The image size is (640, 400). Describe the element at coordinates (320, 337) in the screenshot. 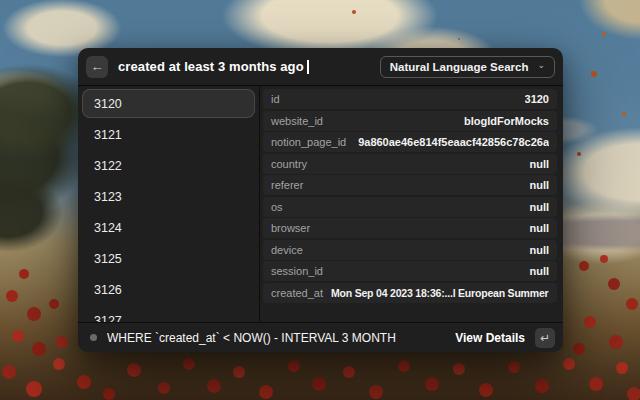

I see `status-bar: WHERE `created_at` < NOW() - INTERVAL 3 …` at that location.